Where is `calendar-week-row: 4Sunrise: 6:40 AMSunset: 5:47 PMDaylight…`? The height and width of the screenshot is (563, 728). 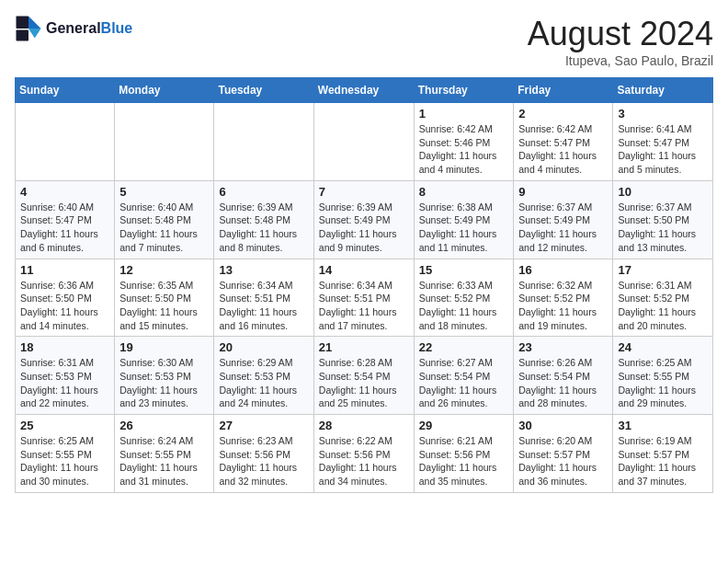
calendar-week-row: 4Sunrise: 6:40 AMSunset: 5:47 PMDaylight… is located at coordinates (364, 219).